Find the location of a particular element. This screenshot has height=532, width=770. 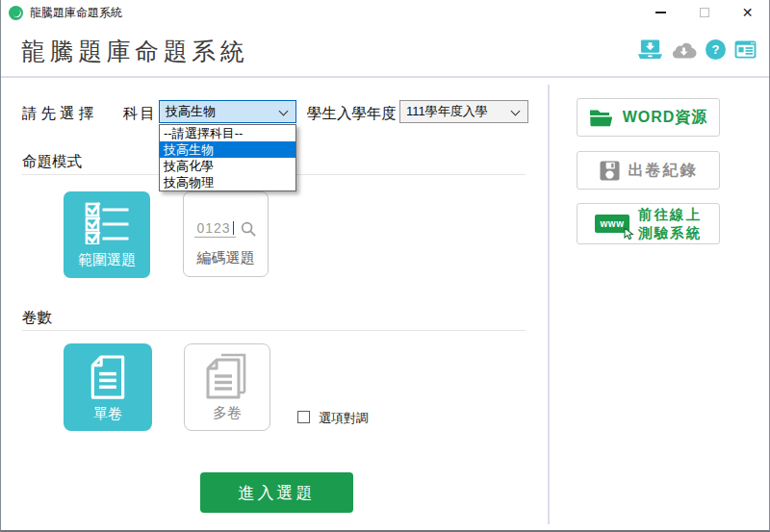

online-test-label: 前往線上 測驗系統 is located at coordinates (670, 223).